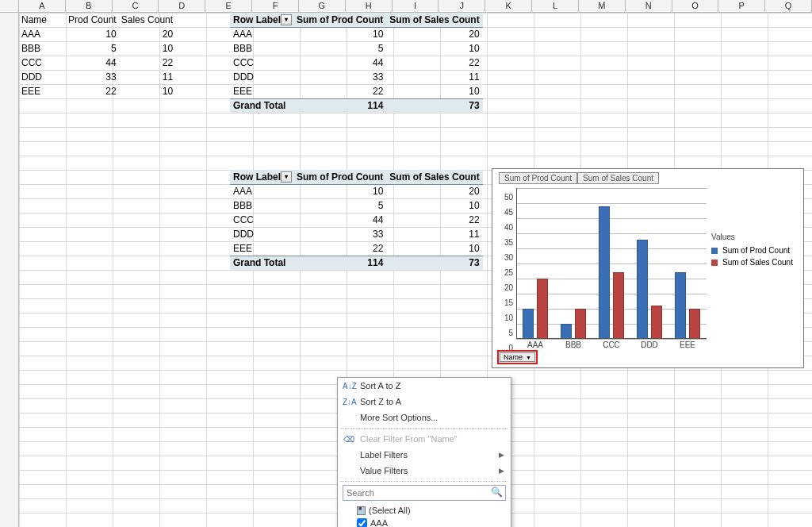 Image resolution: width=812 pixels, height=527 pixels. Describe the element at coordinates (424, 386) in the screenshot. I see `menu-item-sort-az: A↓Z Sort A to Z` at that location.